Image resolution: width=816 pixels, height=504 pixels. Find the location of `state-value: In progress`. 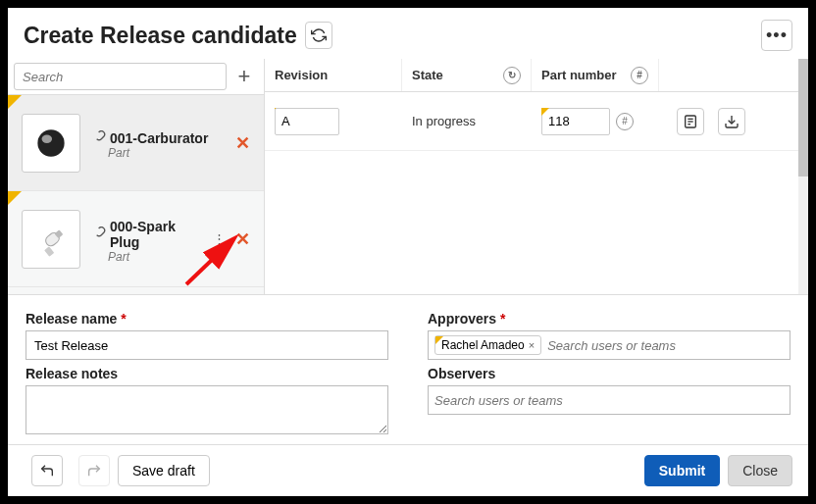

state-value: In progress is located at coordinates (467, 122).